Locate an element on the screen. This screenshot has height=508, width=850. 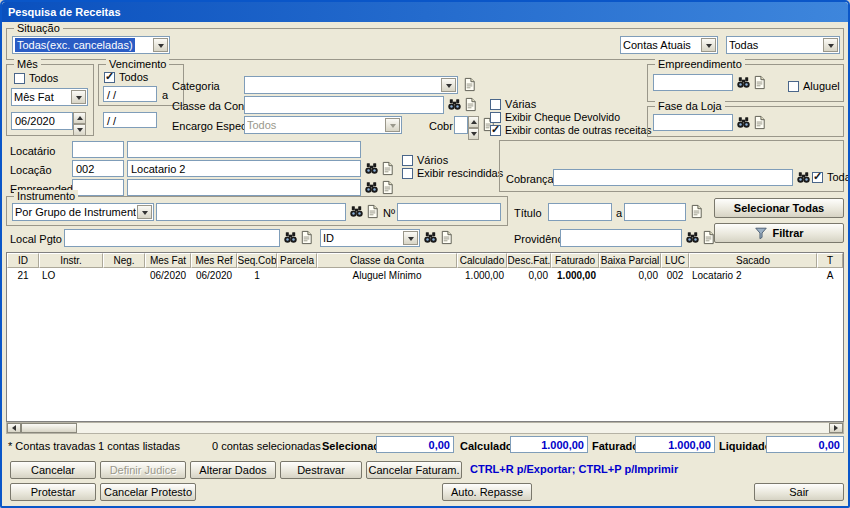
cobranca-field is located at coordinates (673, 178).